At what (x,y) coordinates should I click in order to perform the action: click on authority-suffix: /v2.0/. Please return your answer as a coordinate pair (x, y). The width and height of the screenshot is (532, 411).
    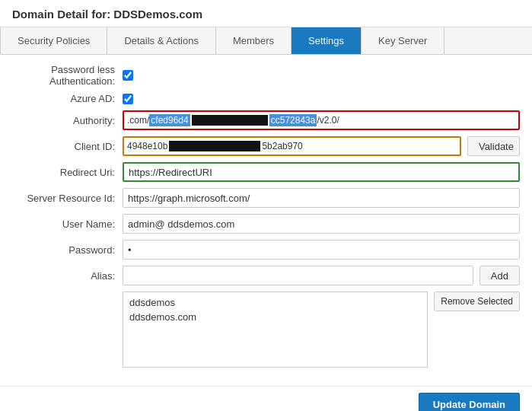
    Looking at the image, I should click on (327, 120).